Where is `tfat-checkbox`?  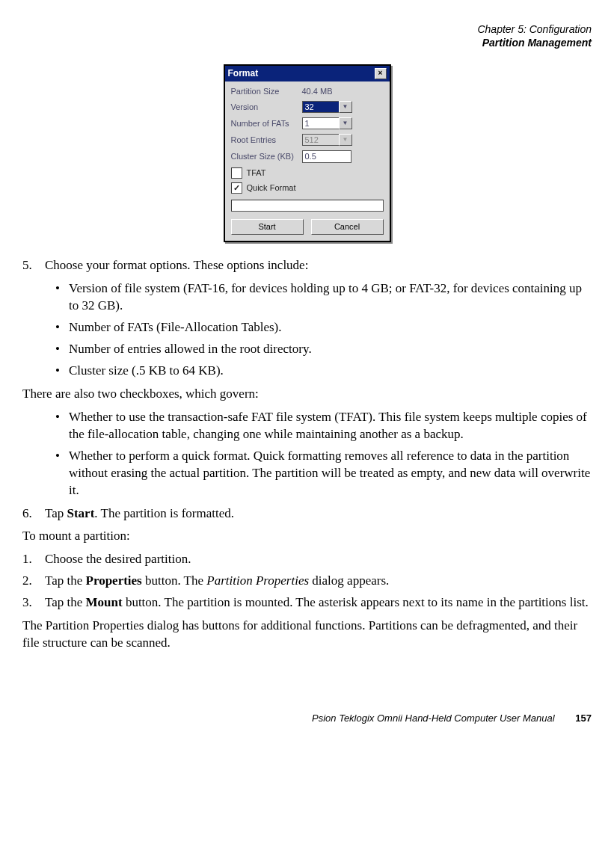 tfat-checkbox is located at coordinates (236, 173).